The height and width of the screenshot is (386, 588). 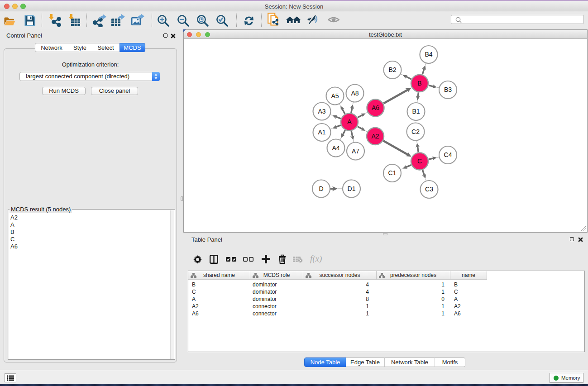 I want to click on svg-text: C2, so click(x=416, y=132).